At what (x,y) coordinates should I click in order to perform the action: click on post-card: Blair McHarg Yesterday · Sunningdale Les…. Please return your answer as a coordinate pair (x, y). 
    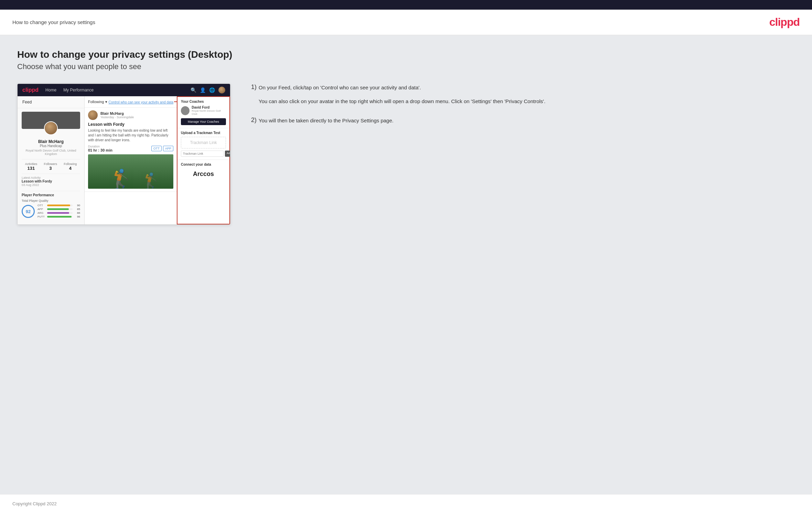
    Looking at the image, I should click on (131, 150).